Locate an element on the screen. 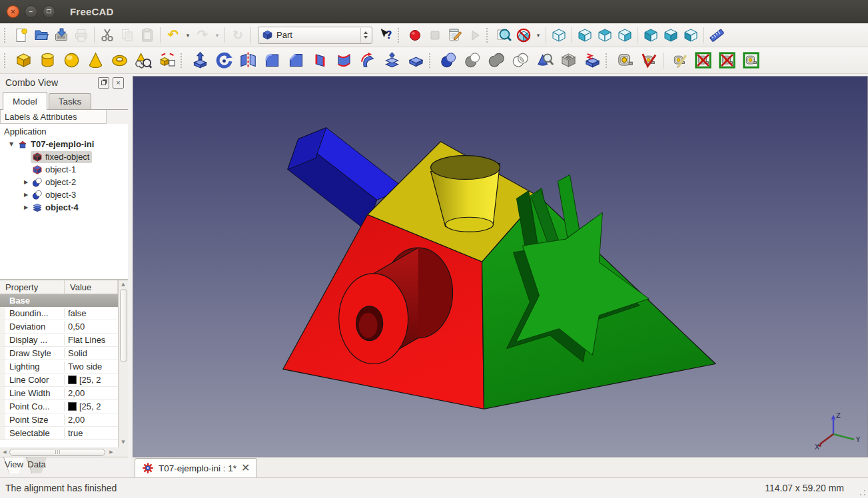  scroll-up-icon: ▲ is located at coordinates (123, 284).